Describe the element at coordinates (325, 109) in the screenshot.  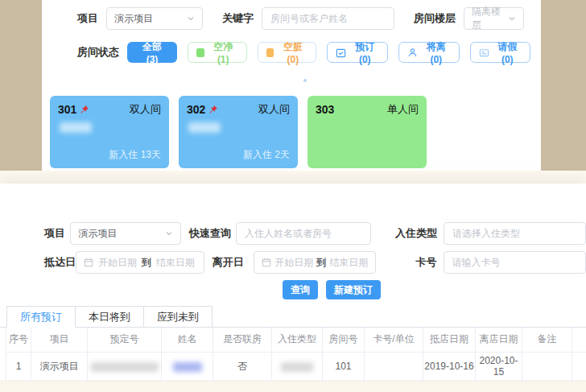
I see `room-number-text: 303` at that location.